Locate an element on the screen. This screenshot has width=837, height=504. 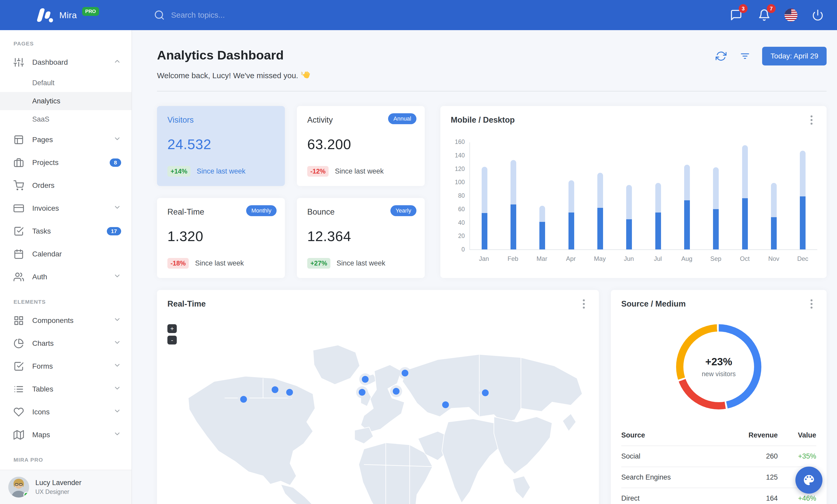
refresh-button is located at coordinates (721, 56).